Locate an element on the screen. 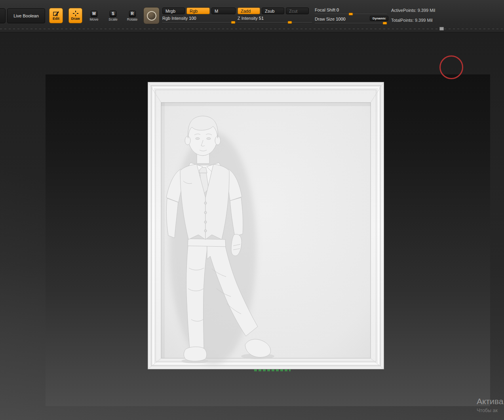 The image size is (504, 420). rgb-intensity-handle is located at coordinates (233, 22).